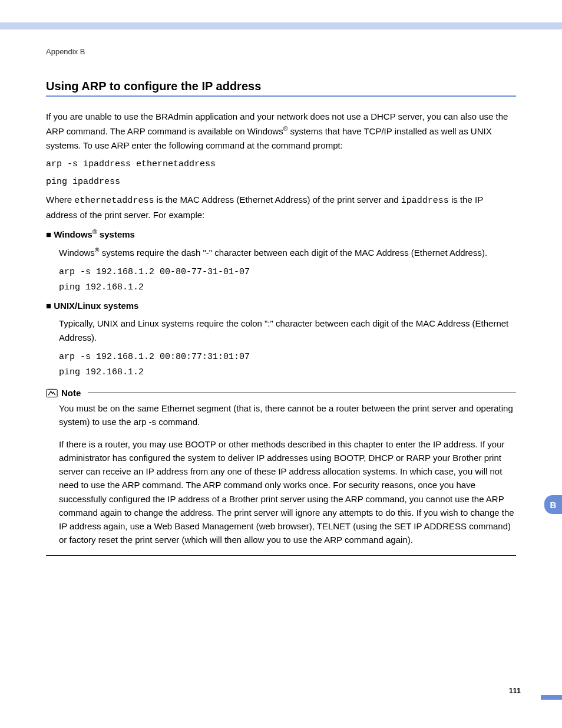 Image resolution: width=562 pixels, height=728 pixels. What do you see at coordinates (293, 252) in the screenshot?
I see `windows-body-b: systems require the dash "-" character b…` at bounding box center [293, 252].